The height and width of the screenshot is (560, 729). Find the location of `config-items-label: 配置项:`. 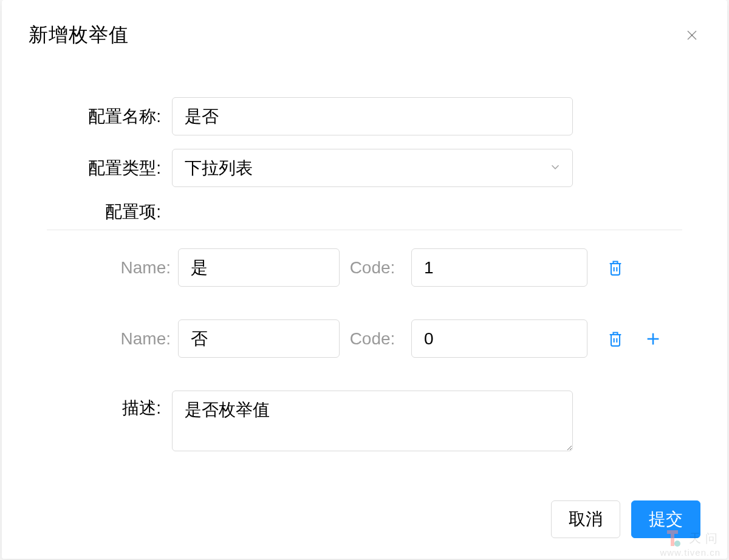

config-items-label: 配置项: is located at coordinates (87, 212).